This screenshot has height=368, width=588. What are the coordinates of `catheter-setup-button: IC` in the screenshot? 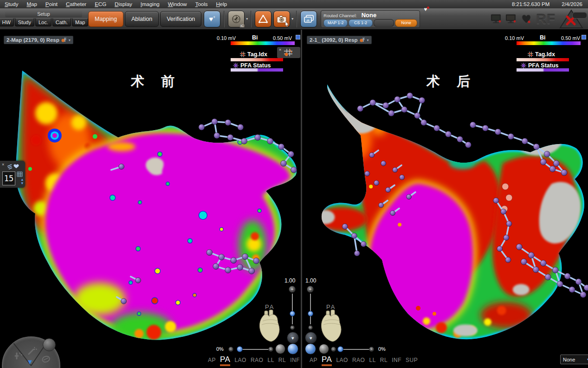 It's located at (236, 19).